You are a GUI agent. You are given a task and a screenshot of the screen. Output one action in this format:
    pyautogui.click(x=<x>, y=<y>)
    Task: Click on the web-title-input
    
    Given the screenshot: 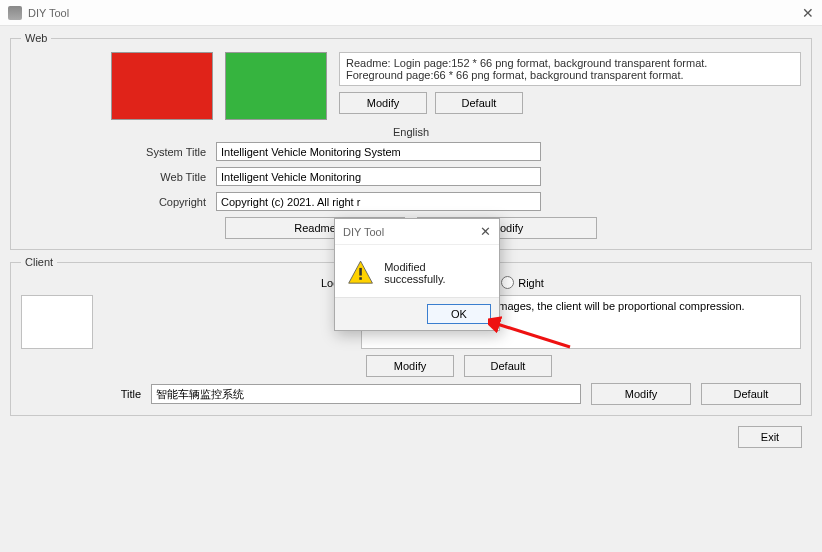 What is the action you would take?
    pyautogui.click(x=378, y=176)
    